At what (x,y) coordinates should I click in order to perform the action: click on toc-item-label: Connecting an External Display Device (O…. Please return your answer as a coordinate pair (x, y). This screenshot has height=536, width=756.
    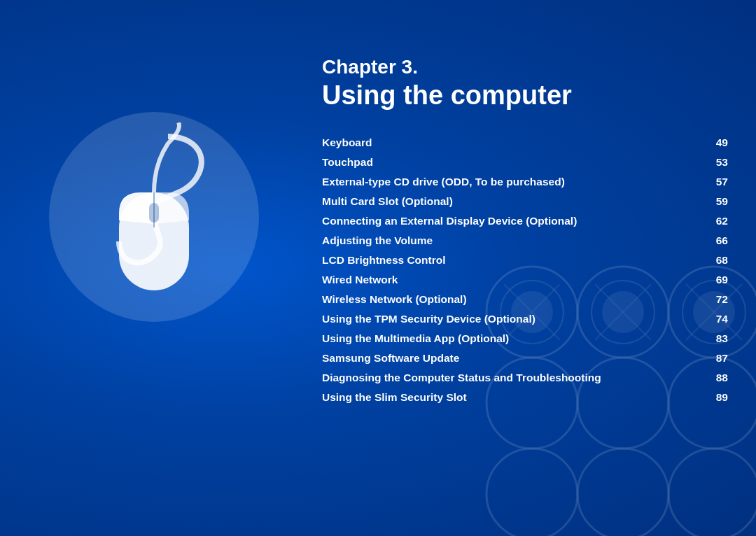
    Looking at the image, I should click on (515, 221).